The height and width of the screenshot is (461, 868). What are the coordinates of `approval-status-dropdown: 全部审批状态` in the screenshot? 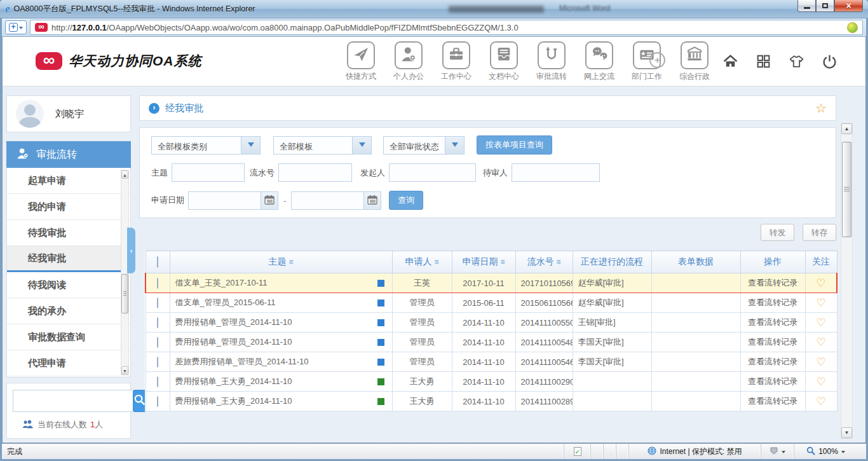 It's located at (424, 145).